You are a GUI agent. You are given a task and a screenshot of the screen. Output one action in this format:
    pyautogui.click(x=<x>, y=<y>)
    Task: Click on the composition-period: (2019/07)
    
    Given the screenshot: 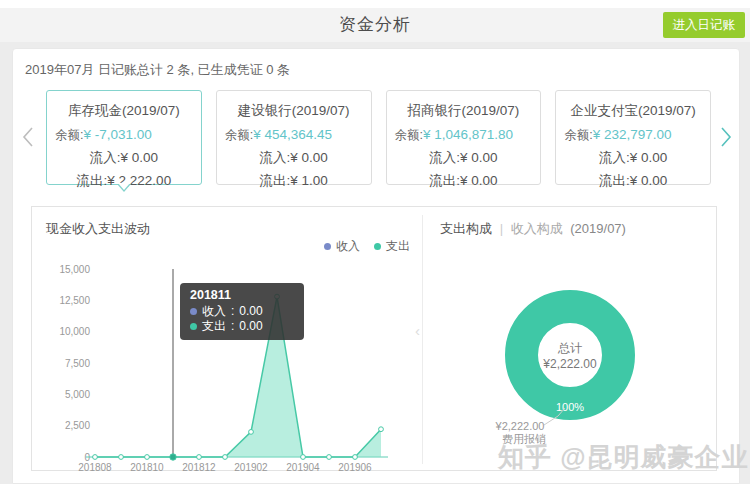 What is the action you would take?
    pyautogui.click(x=598, y=228)
    